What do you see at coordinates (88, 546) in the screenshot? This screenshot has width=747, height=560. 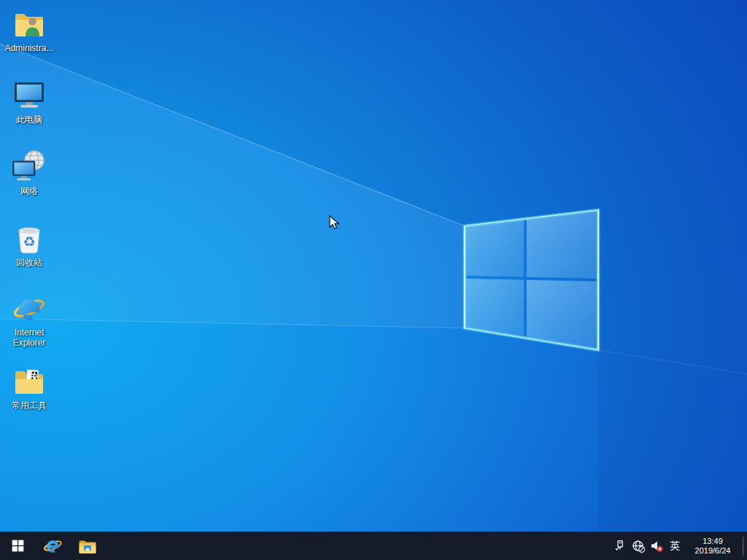 I see `file-explorer-icon` at bounding box center [88, 546].